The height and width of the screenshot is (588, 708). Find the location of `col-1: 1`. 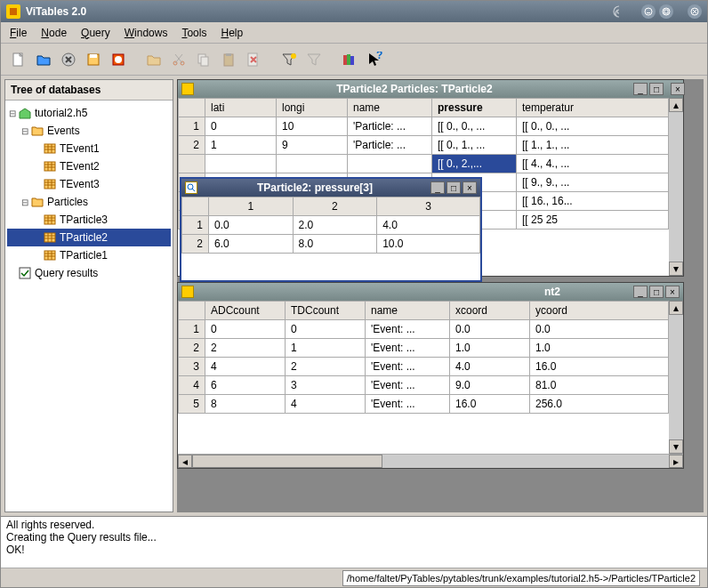

col-1: 1 is located at coordinates (251, 206).